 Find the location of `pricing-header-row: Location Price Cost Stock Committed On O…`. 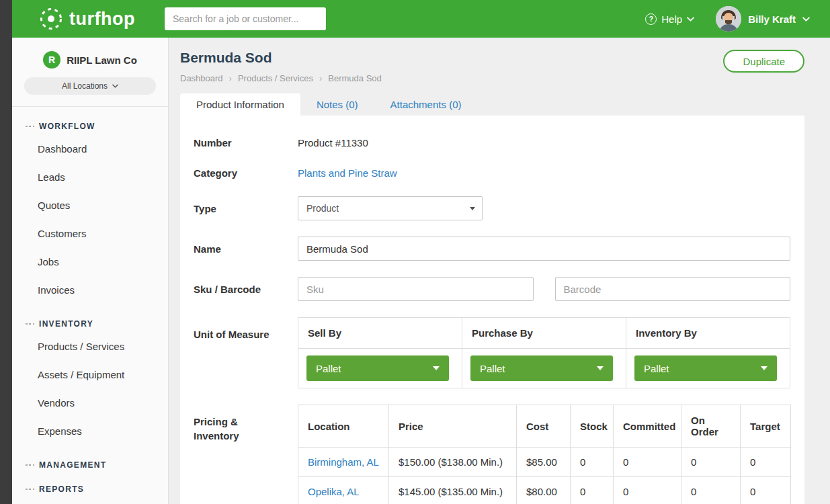

pricing-header-row: Location Price Cost Stock Committed On O… is located at coordinates (544, 426).